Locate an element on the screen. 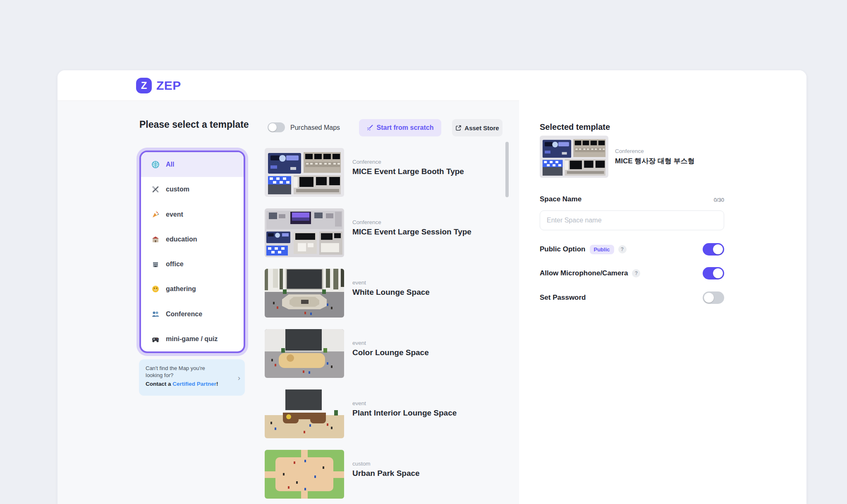 The image size is (847, 504). purchased-maps-label: Purchased Maps is located at coordinates (315, 128).